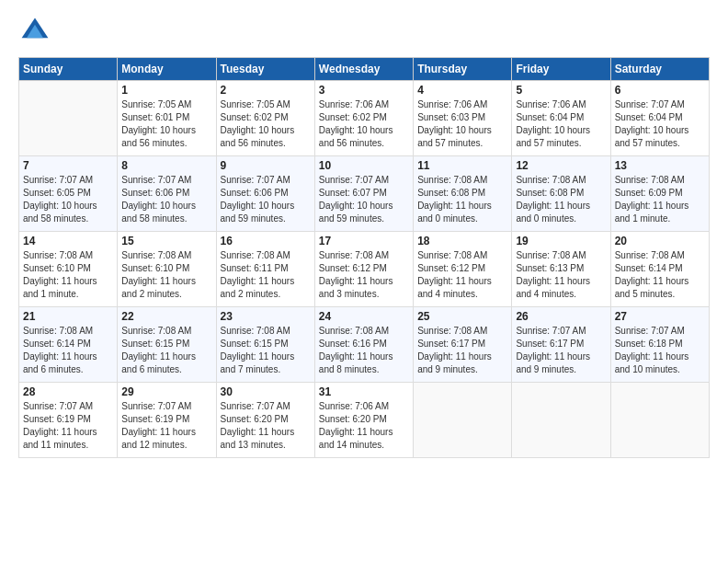 This screenshot has height=563, width=728. What do you see at coordinates (265, 194) in the screenshot?
I see `calendar-cell: 9Sunrise: 7:07 AM Sunset: 6:06 PM Daylig…` at bounding box center [265, 194].